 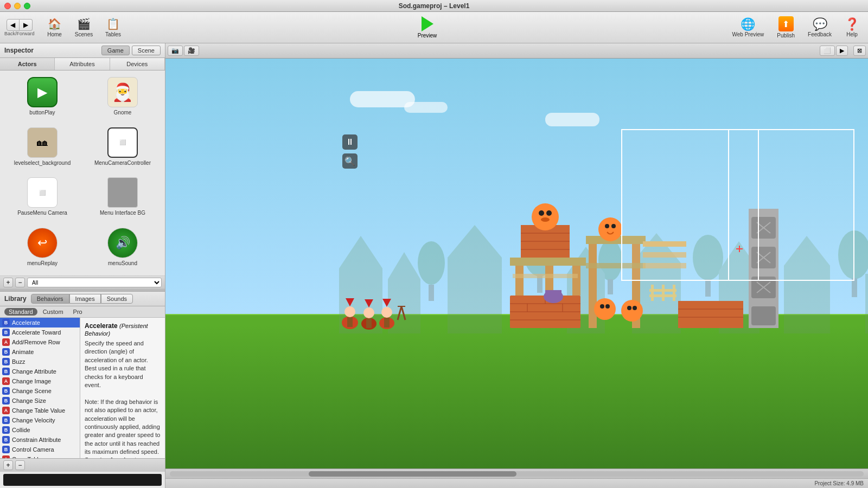 What do you see at coordinates (6, 381) in the screenshot?
I see `behavior-badge-change_image: A` at bounding box center [6, 381].